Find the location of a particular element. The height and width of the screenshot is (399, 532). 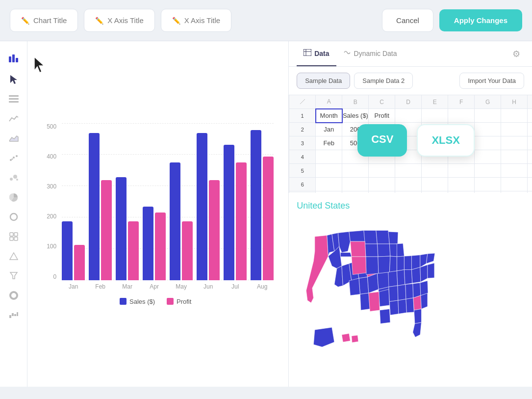

col-header-h: H is located at coordinates (514, 102).